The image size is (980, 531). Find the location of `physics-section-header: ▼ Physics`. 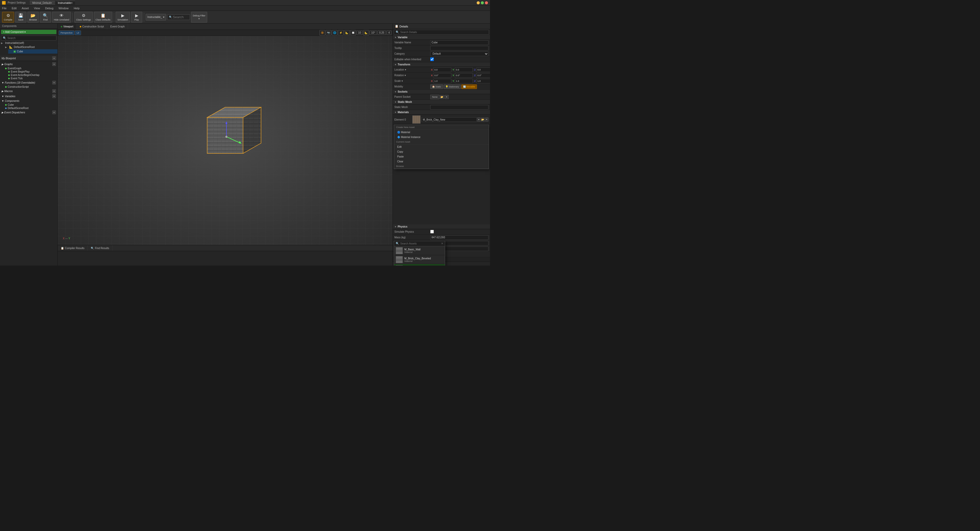

physics-section-header: ▼ Physics is located at coordinates (441, 227).